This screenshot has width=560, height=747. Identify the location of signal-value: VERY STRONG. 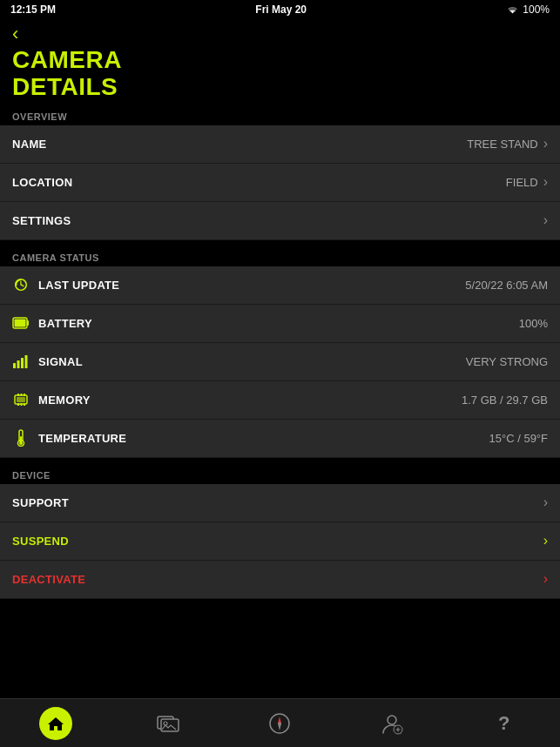
(507, 362).